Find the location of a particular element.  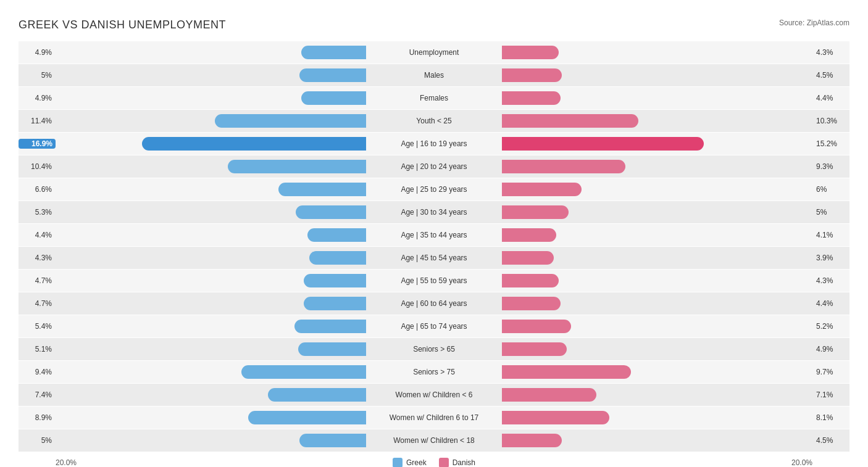

chart-row: 5.3% Age | 30 to 34 years 5% is located at coordinates (434, 212).